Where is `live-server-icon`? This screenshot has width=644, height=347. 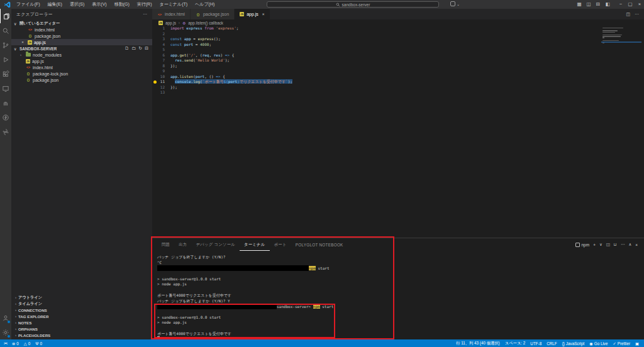
live-server-icon is located at coordinates (6, 103).